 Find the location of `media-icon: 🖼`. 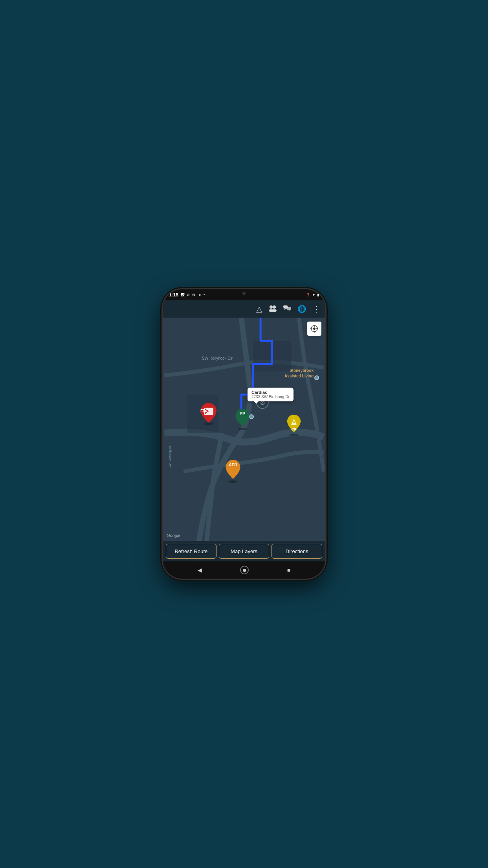

media-icon: 🖼 is located at coordinates (182, 295).